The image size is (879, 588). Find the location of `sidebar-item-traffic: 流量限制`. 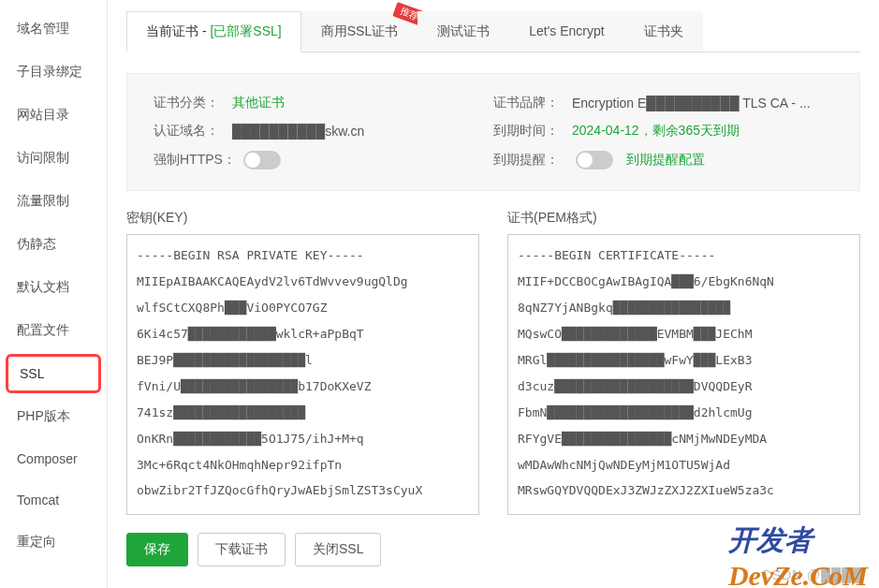

sidebar-item-traffic: 流量限制 is located at coordinates (53, 201).